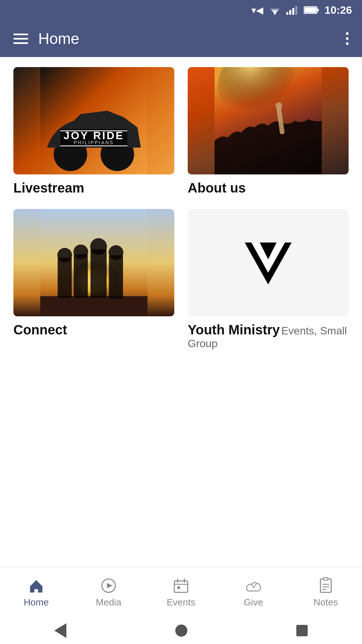 Image resolution: width=362 pixels, height=644 pixels. I want to click on connect-title: Connect, so click(40, 330).